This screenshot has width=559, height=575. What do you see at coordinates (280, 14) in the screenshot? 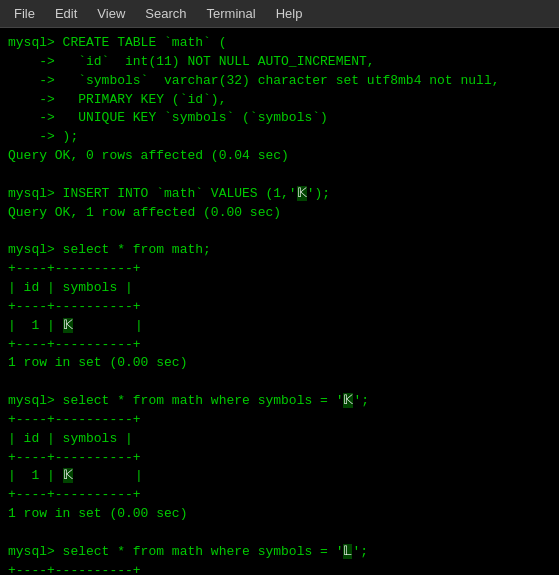
I see `menubar: File Edit View Search Terminal Help` at bounding box center [280, 14].